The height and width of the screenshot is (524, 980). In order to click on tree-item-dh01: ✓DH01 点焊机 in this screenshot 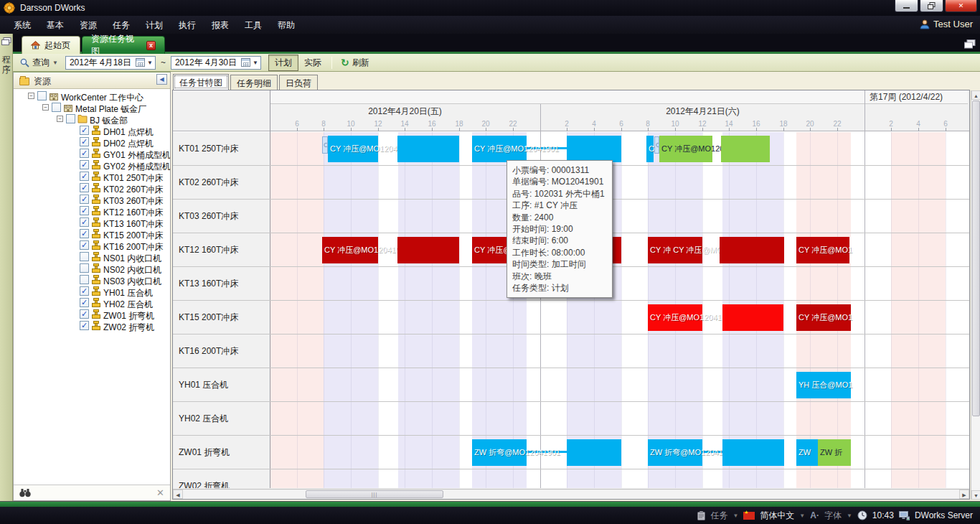, I will do `click(92, 131)`.